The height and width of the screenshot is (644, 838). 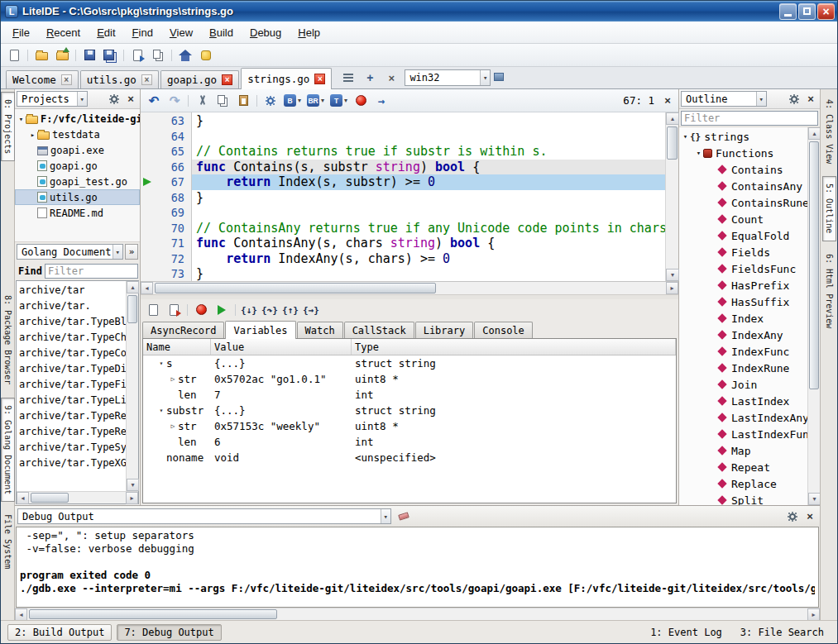 What do you see at coordinates (33, 135) in the screenshot?
I see `expand-arrow: ▸` at bounding box center [33, 135].